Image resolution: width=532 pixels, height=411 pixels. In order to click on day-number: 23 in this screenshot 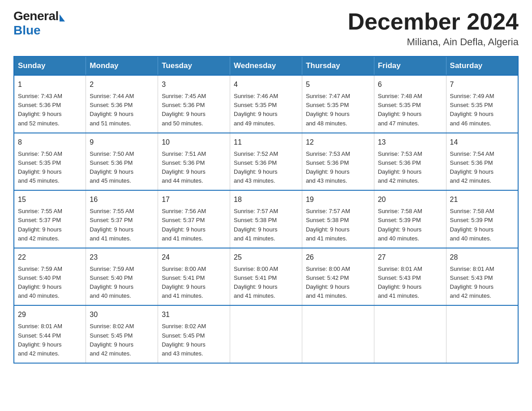, I will do `click(122, 257)`.